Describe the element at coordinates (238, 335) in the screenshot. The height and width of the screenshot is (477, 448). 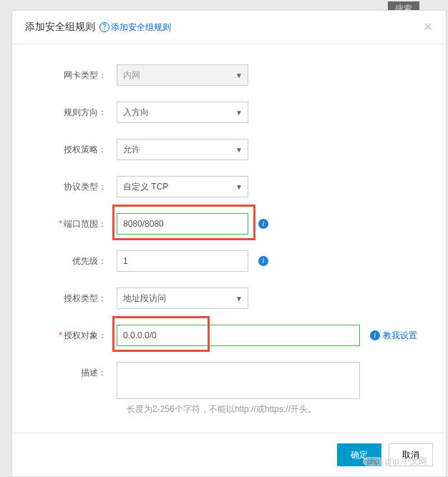
I see `input-auth-object` at that location.